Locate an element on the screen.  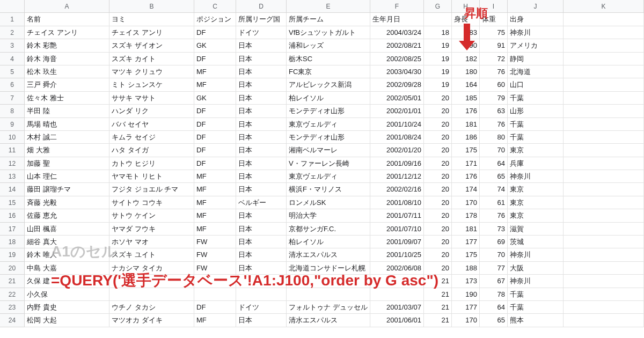
col-header-F: F is located at coordinates (397, 6).